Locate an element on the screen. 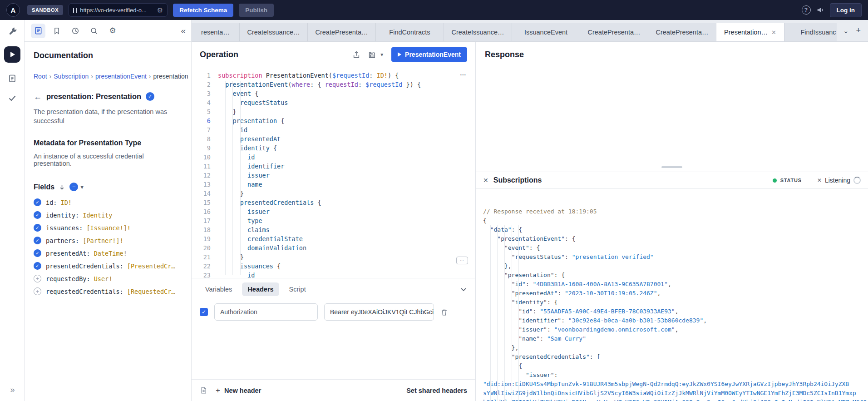  field-row: +requestedCredentials: [RequestedCr… is located at coordinates (108, 292).